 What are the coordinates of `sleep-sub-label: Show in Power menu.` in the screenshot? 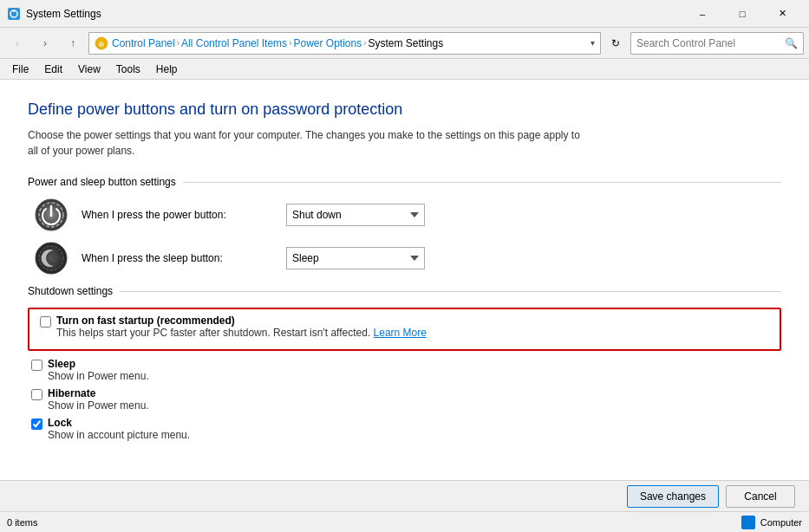 It's located at (99, 376).